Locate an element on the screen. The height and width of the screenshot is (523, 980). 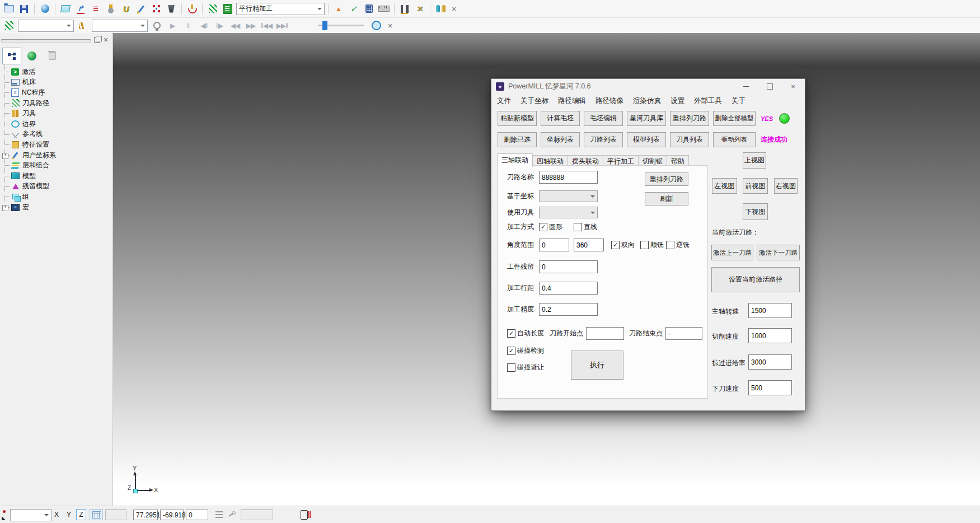
tree-item-stock-models: 残留模型 is located at coordinates (30, 187).